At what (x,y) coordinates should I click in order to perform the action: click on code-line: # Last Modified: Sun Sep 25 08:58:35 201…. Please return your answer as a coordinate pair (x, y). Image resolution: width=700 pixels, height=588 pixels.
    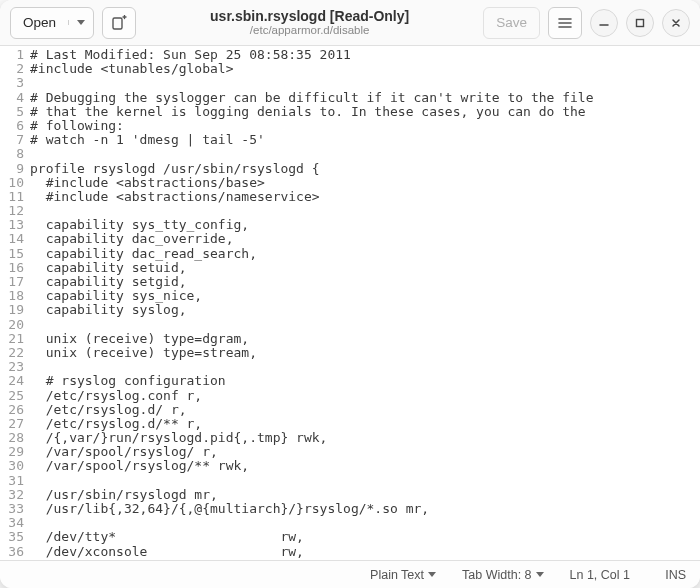
    Looking at the image, I should click on (365, 55).